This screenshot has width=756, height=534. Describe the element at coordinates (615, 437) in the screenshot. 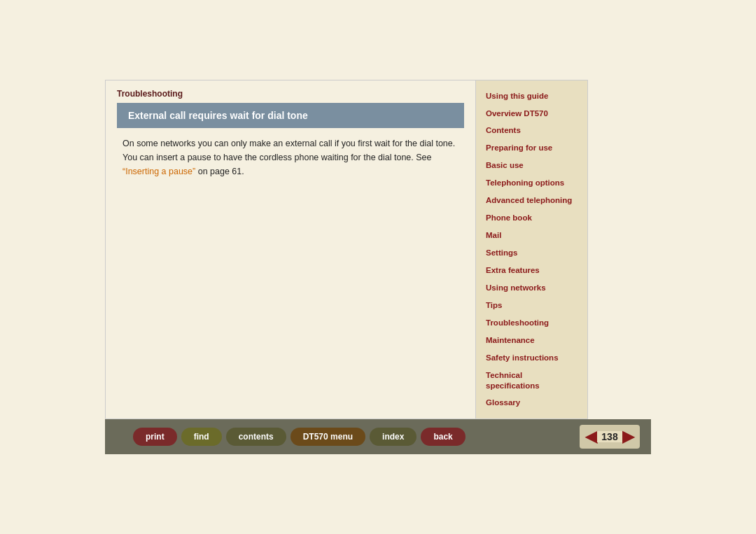

I see `toolbar-right: ◀ 138 ▶` at that location.